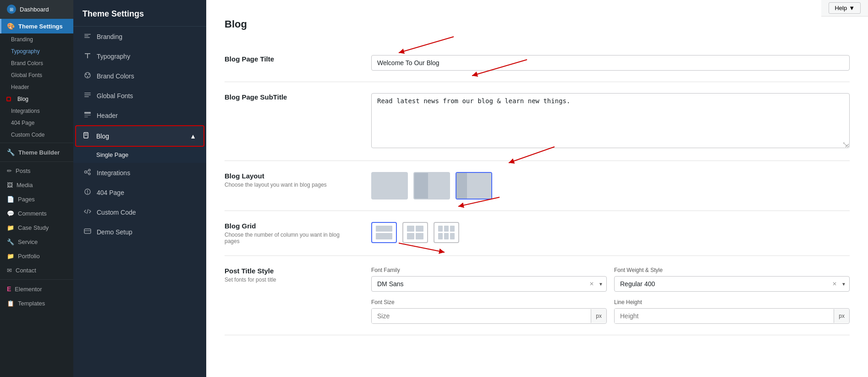  I want to click on custom-code-ts-label: Custom Code, so click(116, 212).